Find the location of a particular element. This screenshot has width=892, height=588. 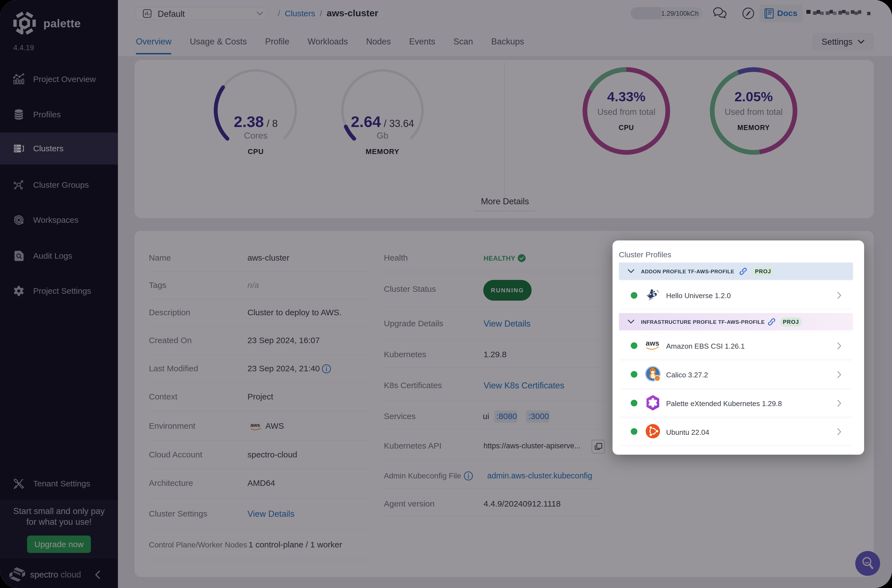

svg-text: aws is located at coordinates (652, 344).